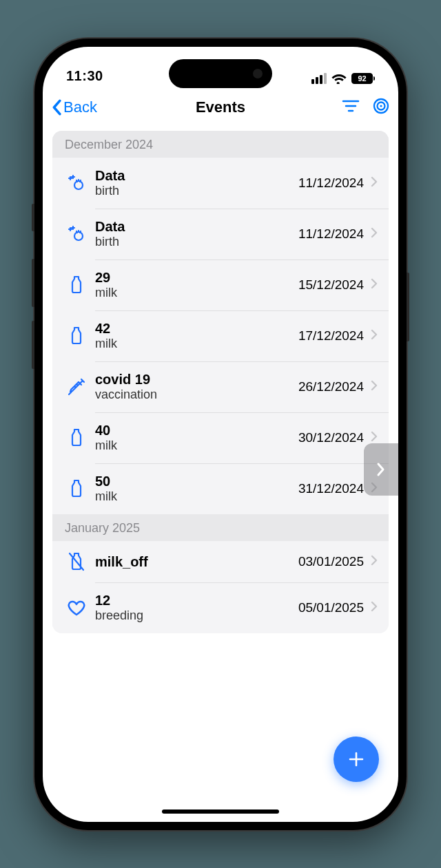  I want to click on event-row: milk_off 03/01/2025, so click(220, 562).